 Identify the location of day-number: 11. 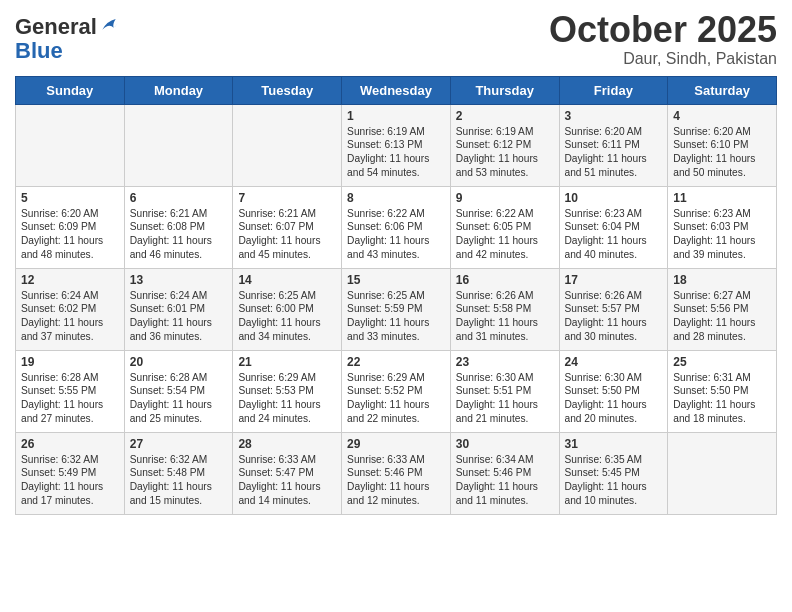
(722, 198).